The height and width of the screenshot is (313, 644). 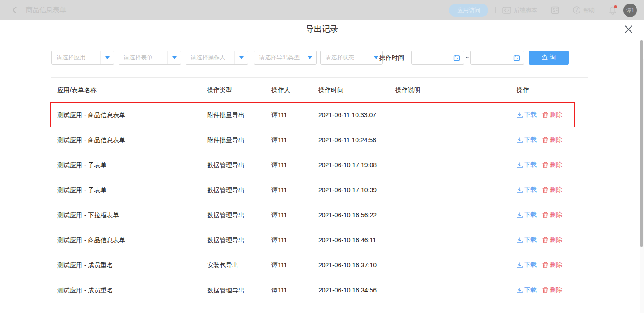 What do you see at coordinates (641, 144) in the screenshot?
I see `scrollbar-thumb` at bounding box center [641, 144].